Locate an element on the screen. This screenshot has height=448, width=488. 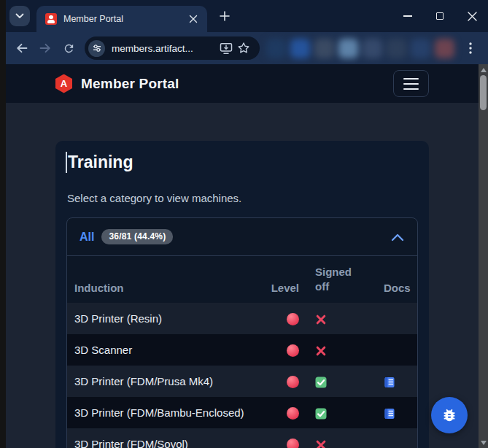
logo-icon: A is located at coordinates (64, 84).